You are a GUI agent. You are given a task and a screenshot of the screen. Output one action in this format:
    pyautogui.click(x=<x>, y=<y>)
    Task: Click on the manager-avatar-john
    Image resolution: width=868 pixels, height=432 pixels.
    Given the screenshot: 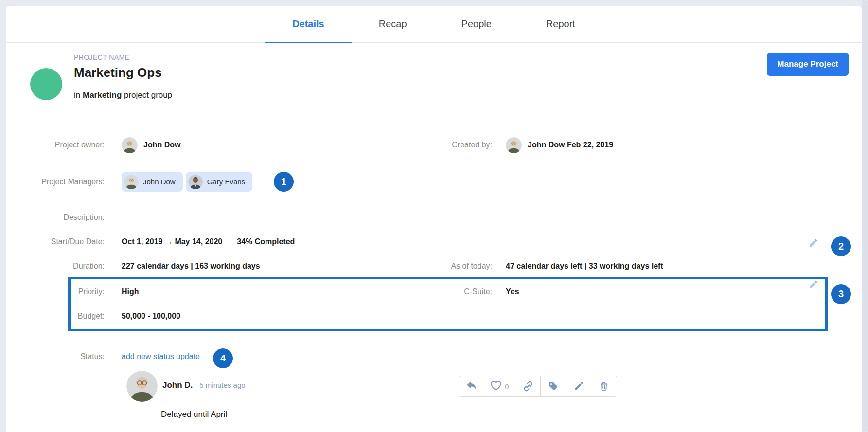 What is the action you would take?
    pyautogui.click(x=131, y=182)
    